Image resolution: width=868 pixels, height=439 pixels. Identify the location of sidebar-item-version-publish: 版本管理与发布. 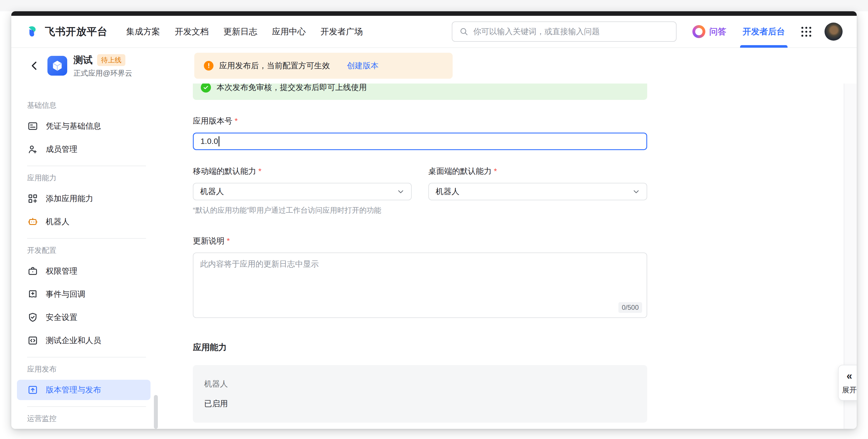
(84, 390).